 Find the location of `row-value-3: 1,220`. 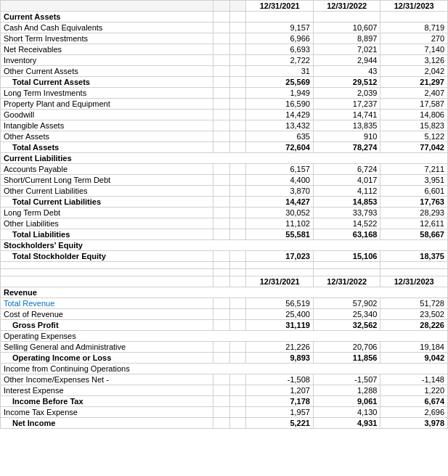

row-value-3: 1,220 is located at coordinates (414, 390).